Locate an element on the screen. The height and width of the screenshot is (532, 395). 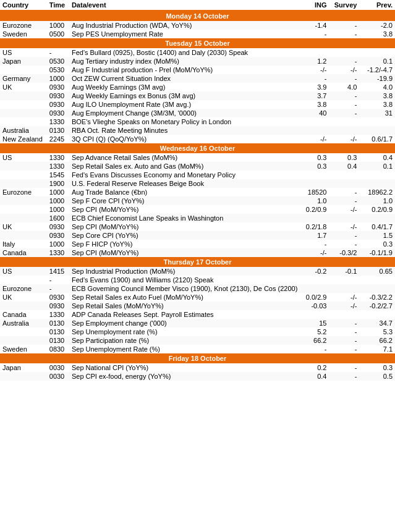
table-row: 1600ECB Chief Economist Lane Speaks in W… is located at coordinates (198, 218).